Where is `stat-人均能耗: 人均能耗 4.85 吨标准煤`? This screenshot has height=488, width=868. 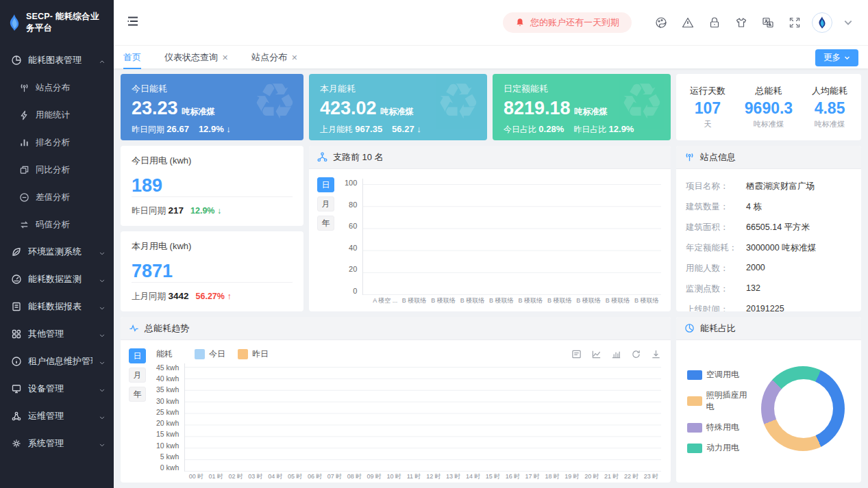
stat-人均能耗: 人均能耗 4.85 吨标准煤 is located at coordinates (830, 107).